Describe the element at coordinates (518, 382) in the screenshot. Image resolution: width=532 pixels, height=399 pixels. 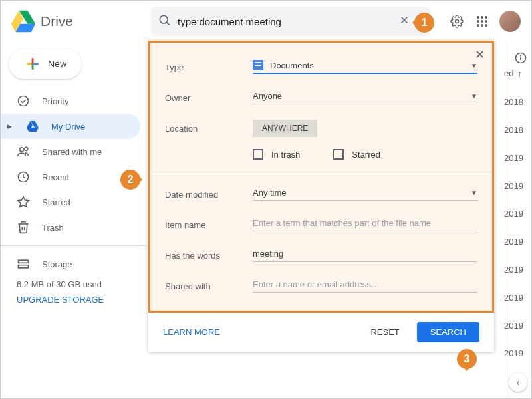
I see `collapse-side-panel-icon: ‹` at that location.